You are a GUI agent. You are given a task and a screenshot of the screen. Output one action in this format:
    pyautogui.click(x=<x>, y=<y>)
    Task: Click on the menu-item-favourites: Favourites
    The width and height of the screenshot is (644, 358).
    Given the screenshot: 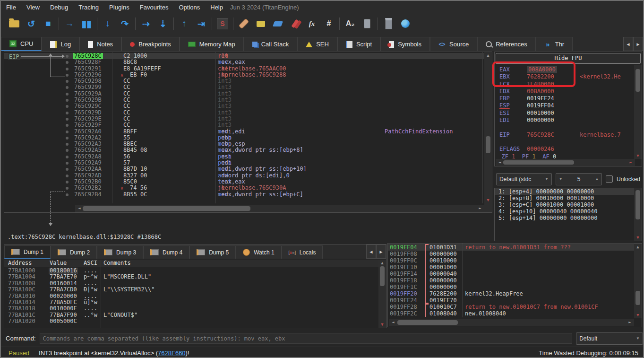 What is the action you would take?
    pyautogui.click(x=154, y=8)
    